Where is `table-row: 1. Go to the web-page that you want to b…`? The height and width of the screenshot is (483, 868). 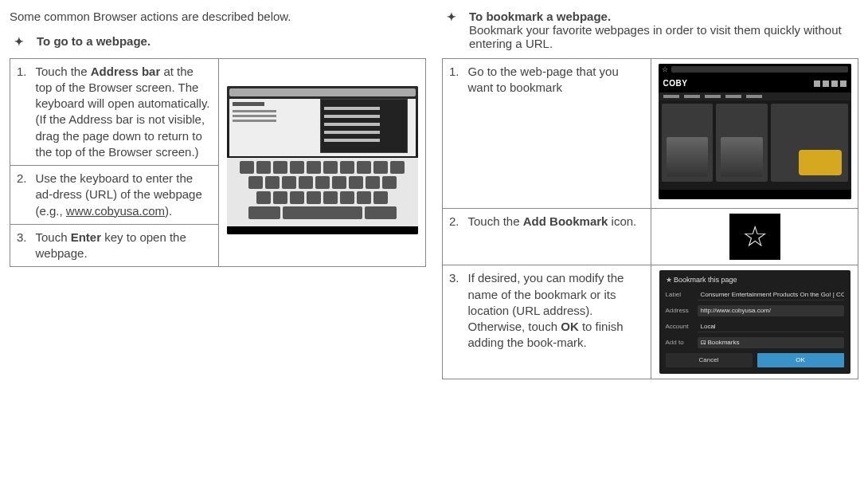
table-row: 1. Go to the web-page that you want to b… is located at coordinates (651, 134).